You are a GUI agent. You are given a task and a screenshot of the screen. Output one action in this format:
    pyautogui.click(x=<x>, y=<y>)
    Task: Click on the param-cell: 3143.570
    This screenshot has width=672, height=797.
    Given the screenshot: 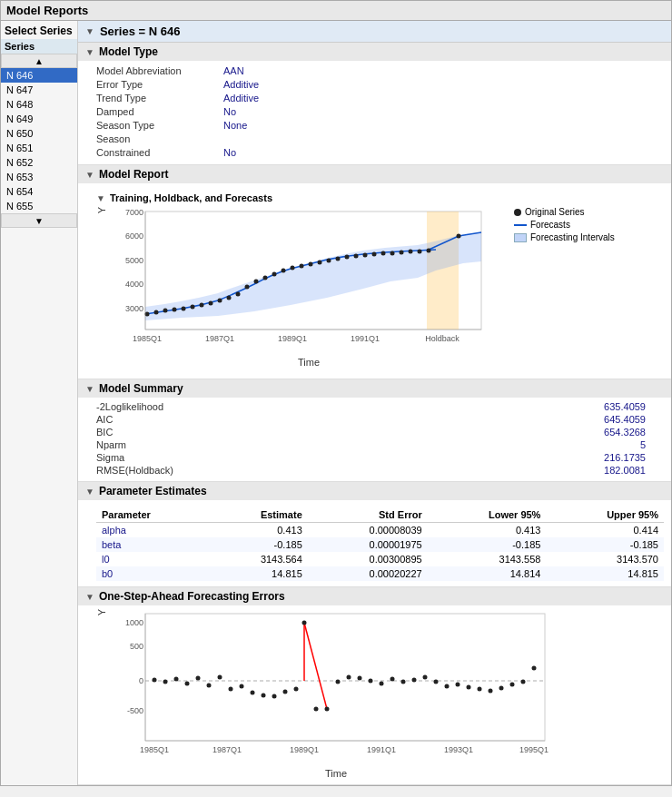 What is the action you would take?
    pyautogui.click(x=605, y=559)
    